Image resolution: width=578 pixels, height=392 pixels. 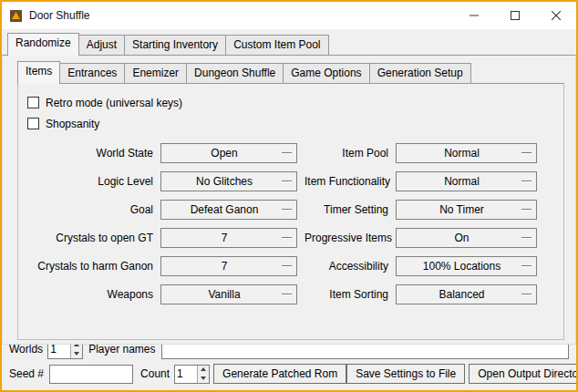 What do you see at coordinates (33, 124) in the screenshot?
I see `shopsanity-checkbox` at bounding box center [33, 124].